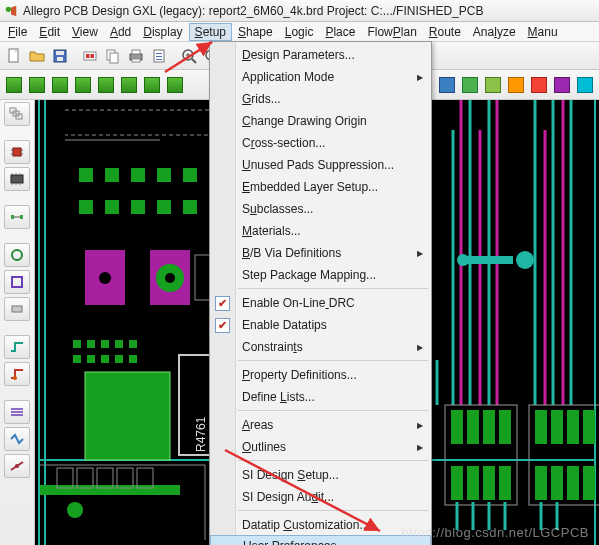 The height and width of the screenshot is (545, 599). What do you see at coordinates (17, 217) in the screenshot?
I see `pin-swap-button` at bounding box center [17, 217].